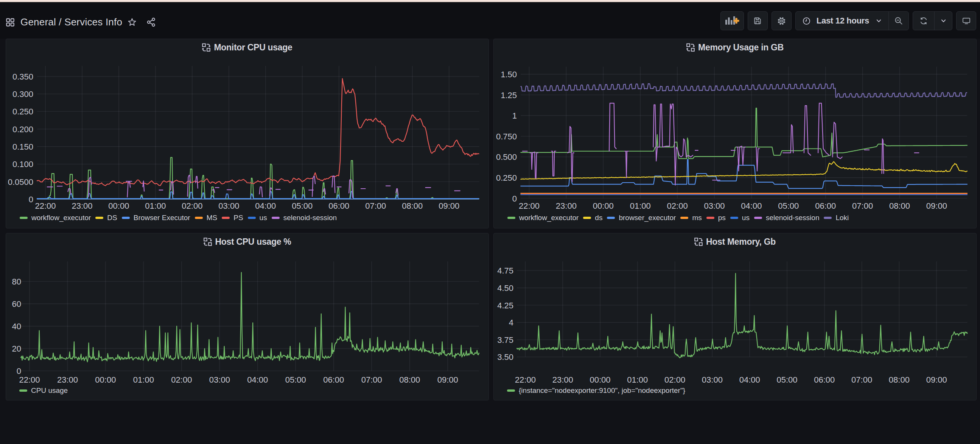  I want to click on svg-text: 1, so click(515, 116).